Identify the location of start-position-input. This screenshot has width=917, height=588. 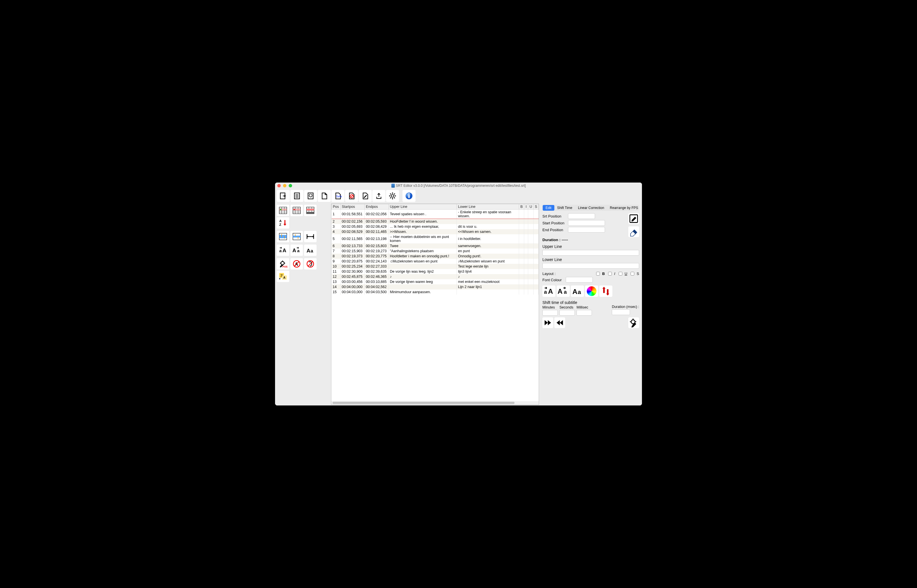
(587, 223).